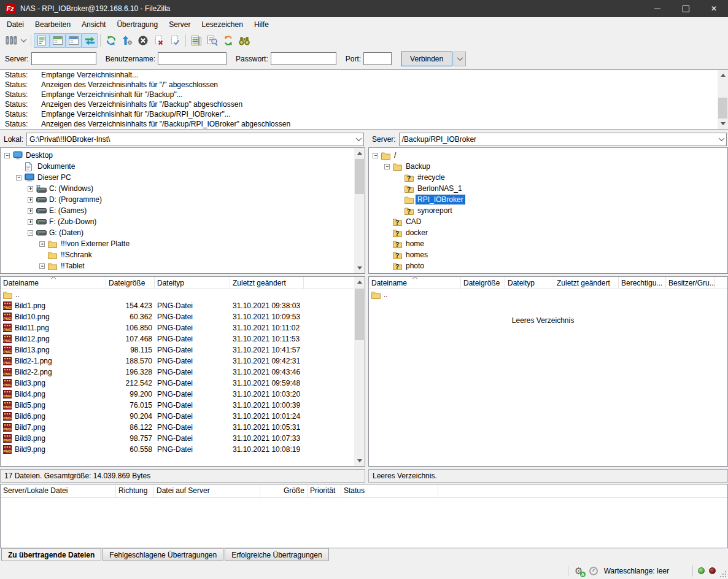 This screenshot has height=579, width=728. Describe the element at coordinates (360, 371) in the screenshot. I see `local-list-scrollbar` at that location.